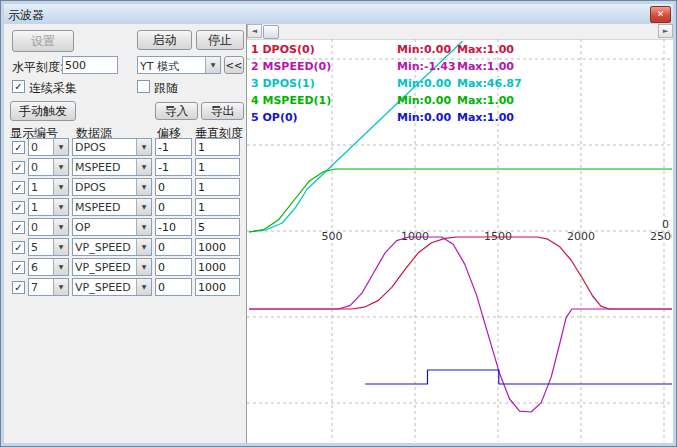  What do you see at coordinates (220, 40) in the screenshot?
I see `stop-button: 停止` at bounding box center [220, 40].